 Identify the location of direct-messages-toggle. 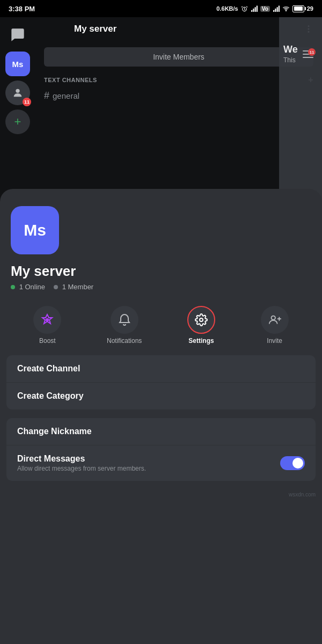
(292, 463).